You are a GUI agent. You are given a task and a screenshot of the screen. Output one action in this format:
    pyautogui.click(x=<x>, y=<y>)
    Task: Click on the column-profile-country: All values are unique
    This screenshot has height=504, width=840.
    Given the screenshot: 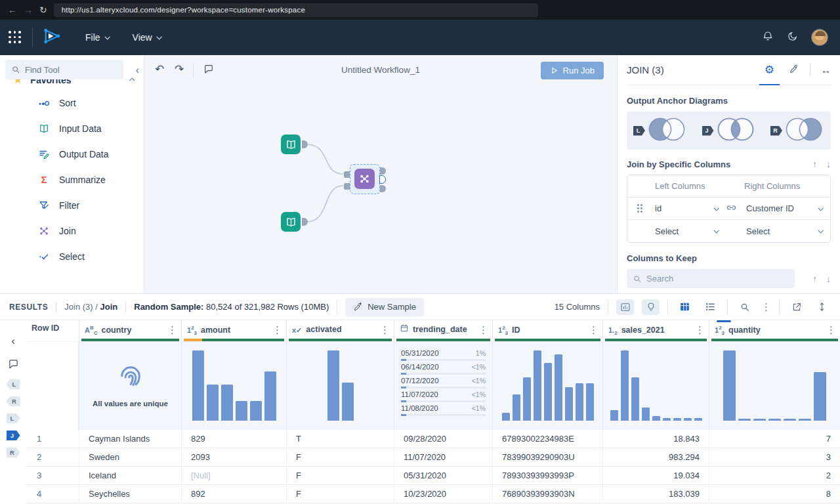 What is the action you would take?
    pyautogui.click(x=130, y=386)
    